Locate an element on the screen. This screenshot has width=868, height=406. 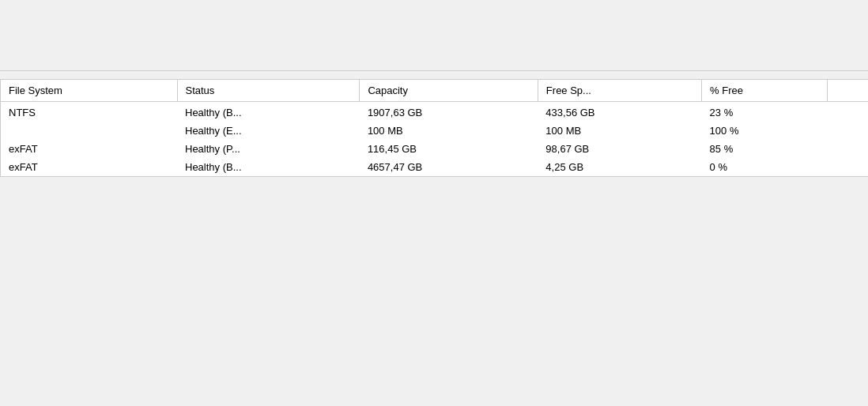
cell-free-space: 100 MB is located at coordinates (620, 131).